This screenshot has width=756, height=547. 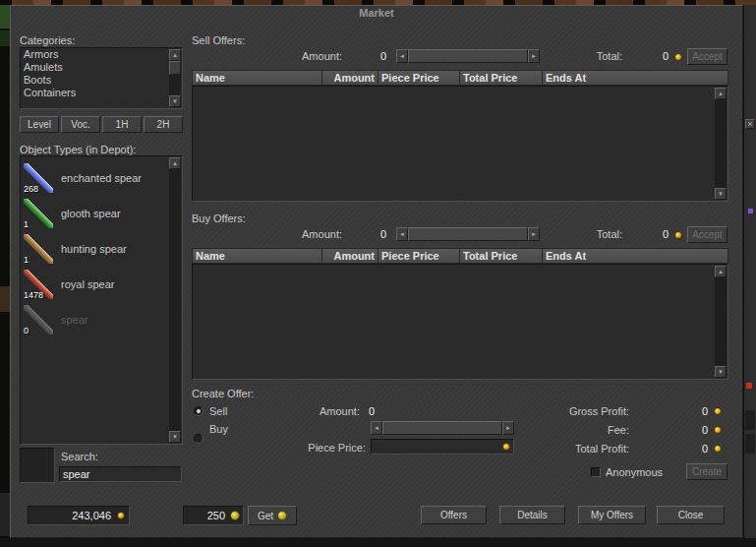 What do you see at coordinates (175, 68) in the screenshot?
I see `scrollbar-thumb` at bounding box center [175, 68].